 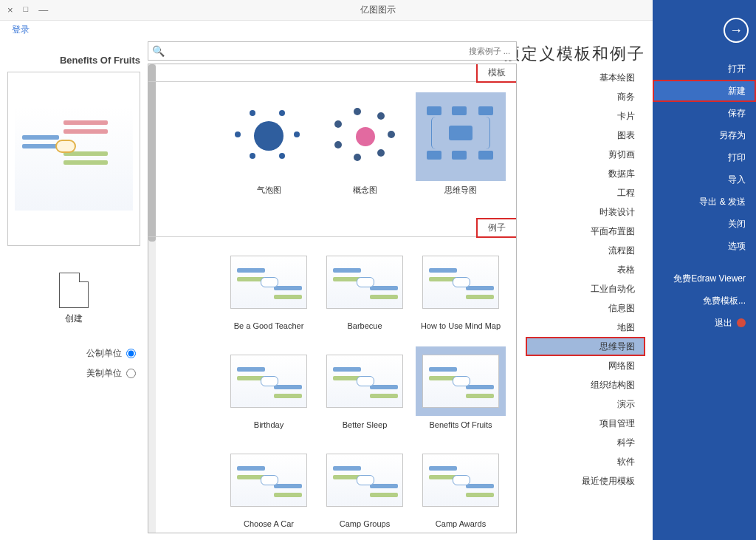 What do you see at coordinates (365, 331) in the screenshot?
I see `tile-caption: Barbecue` at bounding box center [365, 331].